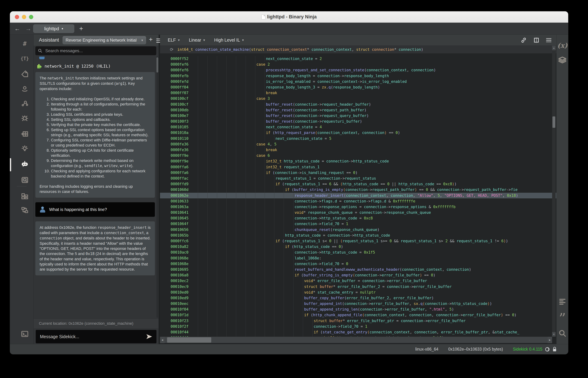 Image resolution: width=588 pixels, height=378 pixels. What do you see at coordinates (81, 28) in the screenshot?
I see `new-tab-button: +` at bounding box center [81, 28].